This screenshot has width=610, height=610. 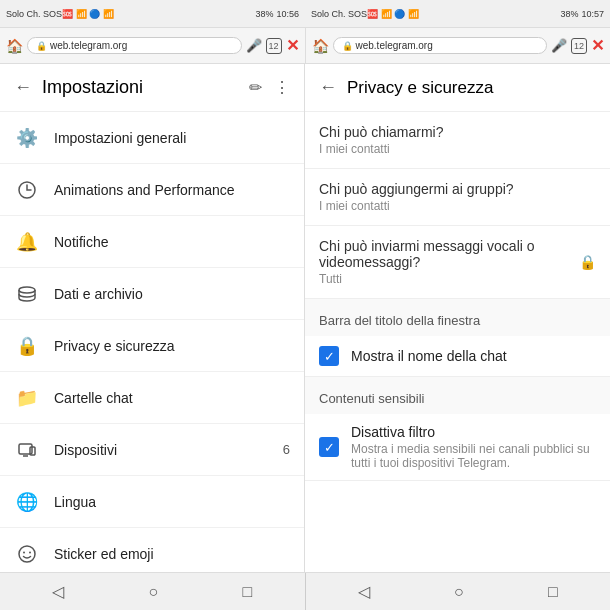 What do you see at coordinates (365, 14) in the screenshot?
I see `right-status-info: Solo Ch. SOS🆘 📶 🔵 📶` at bounding box center [365, 14].